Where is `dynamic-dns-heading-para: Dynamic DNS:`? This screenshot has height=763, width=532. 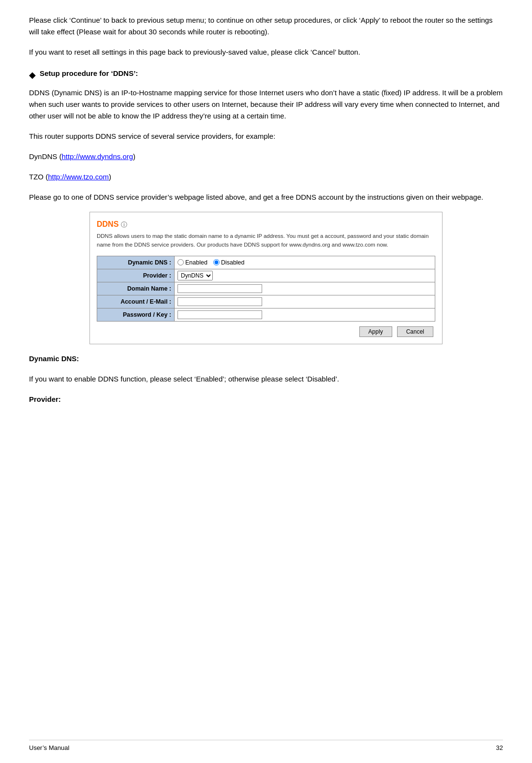
dynamic-dns-heading-para: Dynamic DNS: is located at coordinates (266, 359).